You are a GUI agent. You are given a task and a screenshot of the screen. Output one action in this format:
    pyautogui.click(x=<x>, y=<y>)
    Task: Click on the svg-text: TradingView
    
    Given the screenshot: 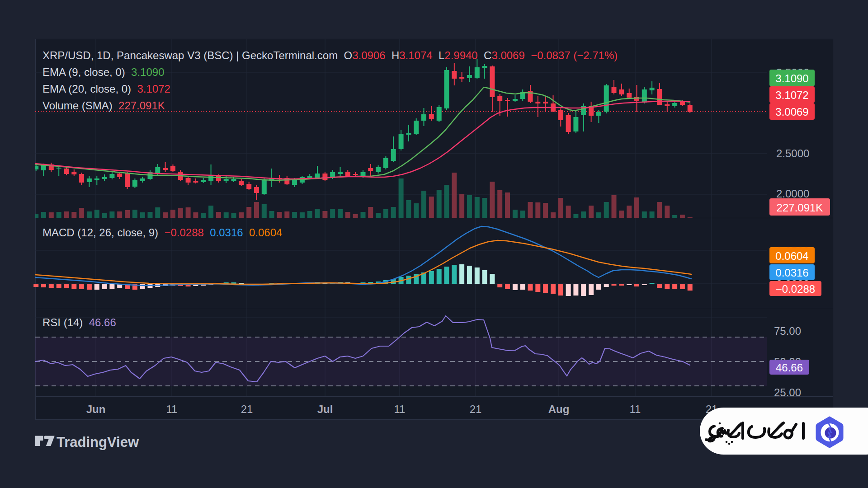 What is the action you would take?
    pyautogui.click(x=98, y=442)
    